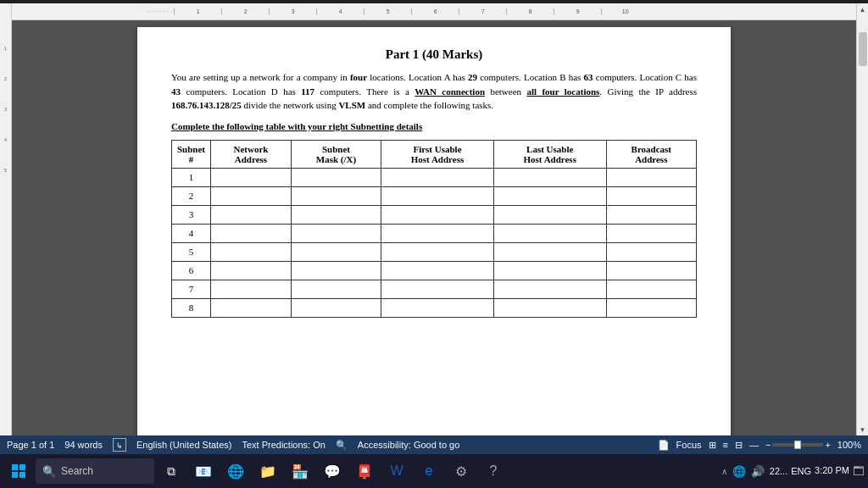 Image resolution: width=868 pixels, height=488 pixels. What do you see at coordinates (77, 471) in the screenshot?
I see `search-text: Search` at bounding box center [77, 471].